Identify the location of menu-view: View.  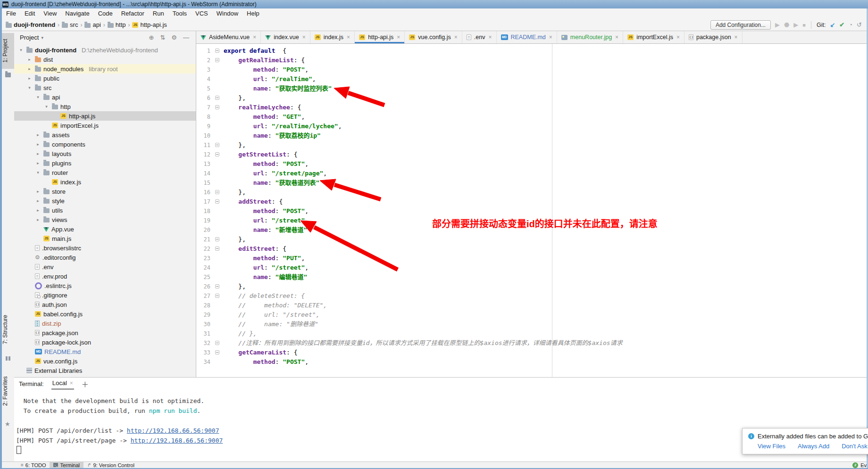
(50, 14).